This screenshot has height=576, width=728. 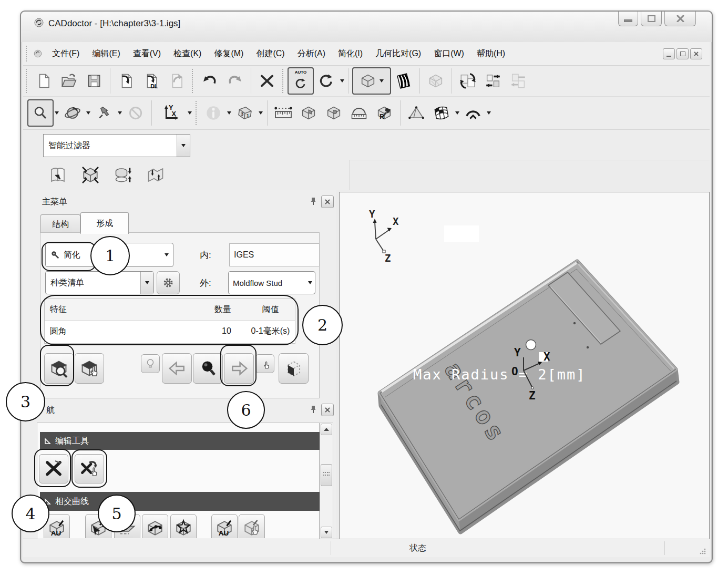 I want to click on menu-geometry-compare: 几何比对(G), so click(x=398, y=54).